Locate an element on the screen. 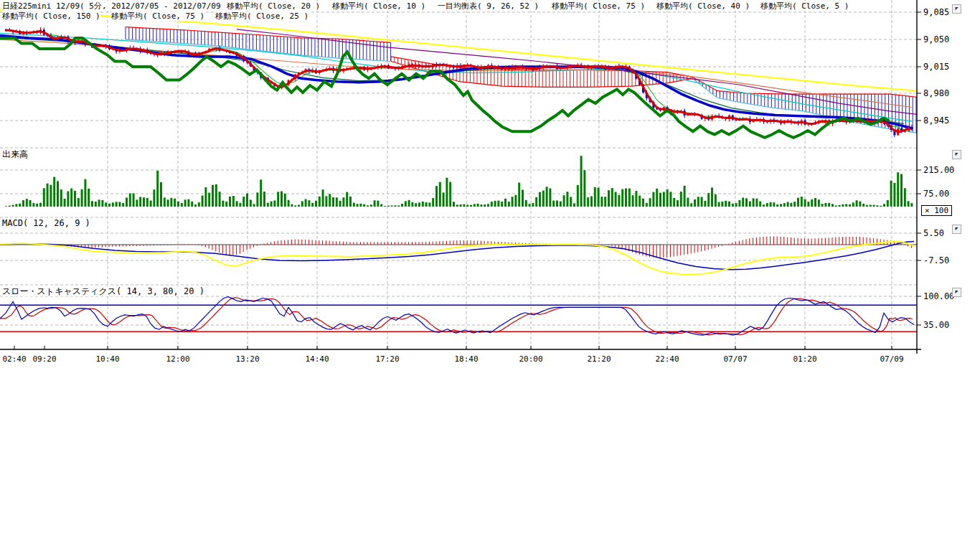 The image size is (980, 551). y-axis-label: 8,945 is located at coordinates (936, 121).